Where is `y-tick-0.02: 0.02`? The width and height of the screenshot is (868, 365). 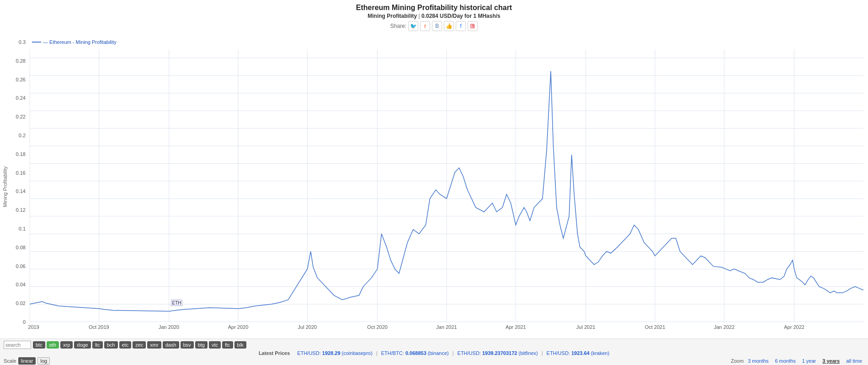 y-tick-0.02: 0.02 is located at coordinates (19, 303).